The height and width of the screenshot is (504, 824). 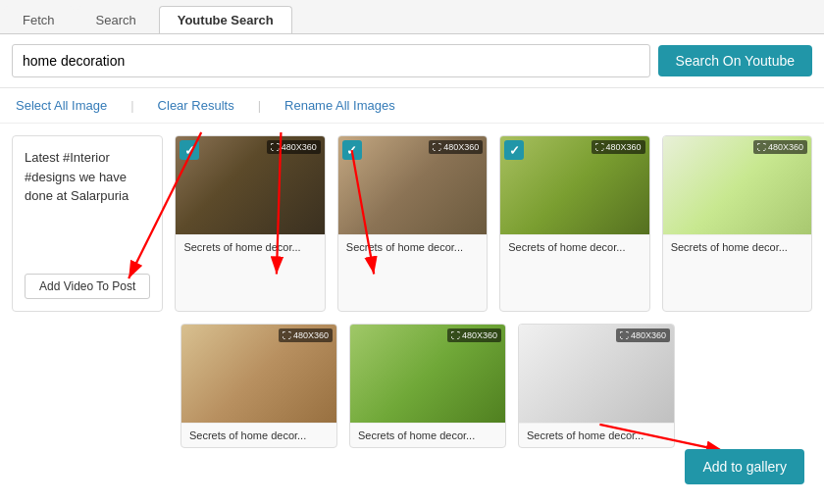 I want to click on rename-all-link: Rename All Images, so click(x=339, y=106).